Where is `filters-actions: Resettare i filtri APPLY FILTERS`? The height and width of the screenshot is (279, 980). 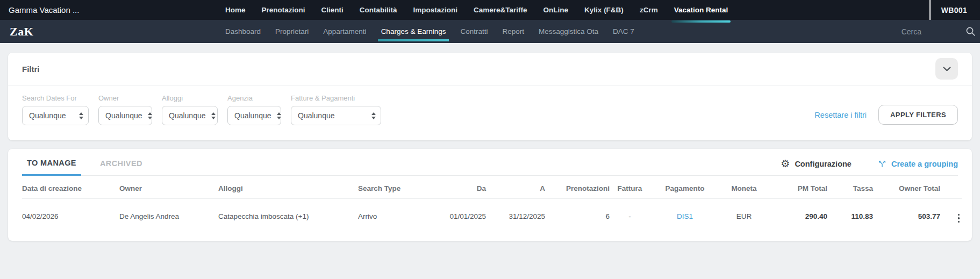 filters-actions: Resettare i filtri APPLY FILTERS is located at coordinates (886, 115).